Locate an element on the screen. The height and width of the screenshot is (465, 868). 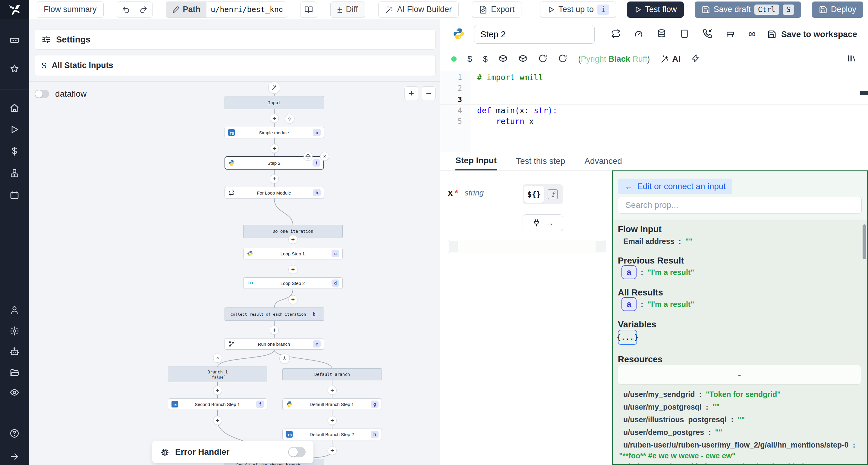
connect-panel-scrollbar is located at coordinates (865, 242).